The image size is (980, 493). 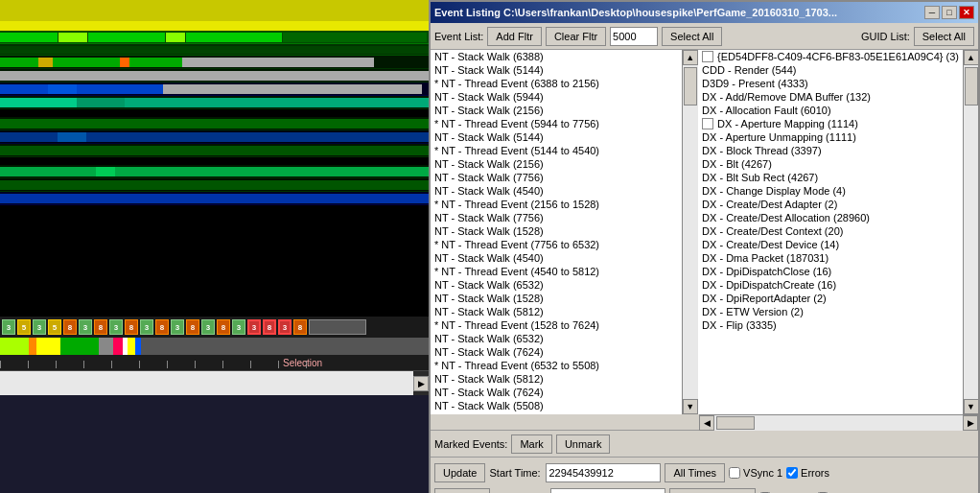 I want to click on minimize-button: ─, so click(x=932, y=12).